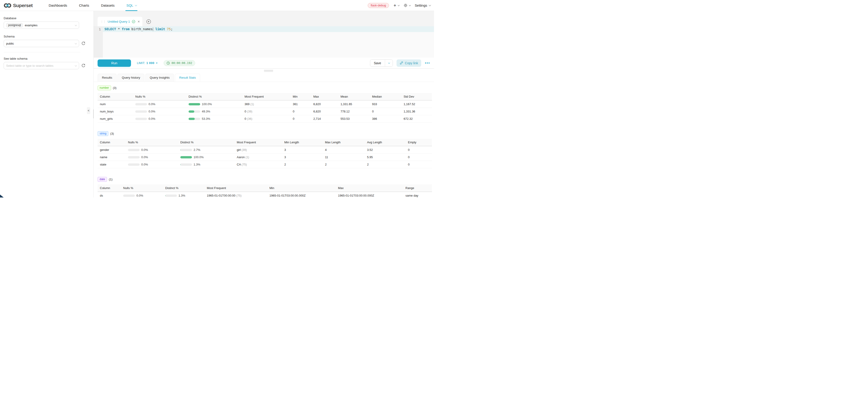 The width and height of the screenshot is (868, 395). What do you see at coordinates (269, 71) in the screenshot?
I see `pane-resize-handle` at bounding box center [269, 71].